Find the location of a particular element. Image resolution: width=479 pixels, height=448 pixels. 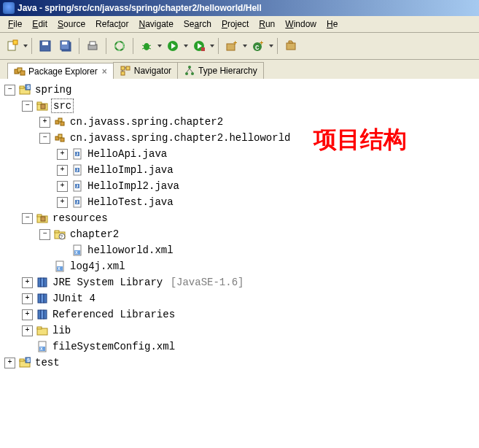

close-icon: × is located at coordinates (105, 72).